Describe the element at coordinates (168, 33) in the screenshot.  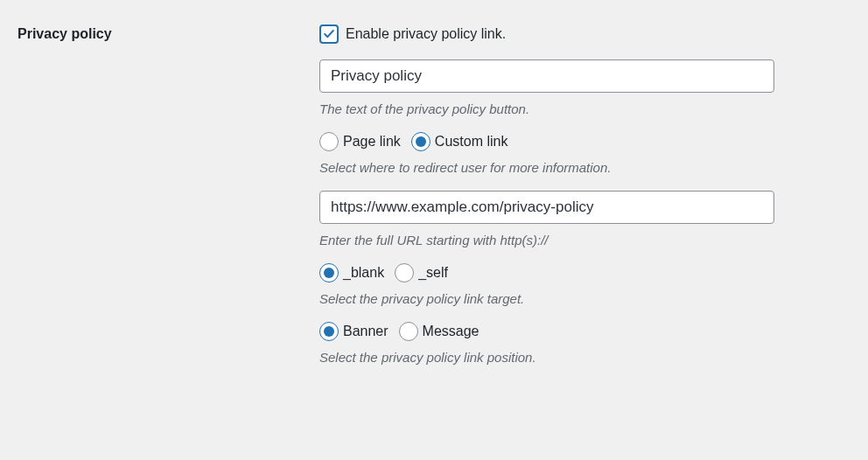
I see `section-label: Privacy policy` at that location.